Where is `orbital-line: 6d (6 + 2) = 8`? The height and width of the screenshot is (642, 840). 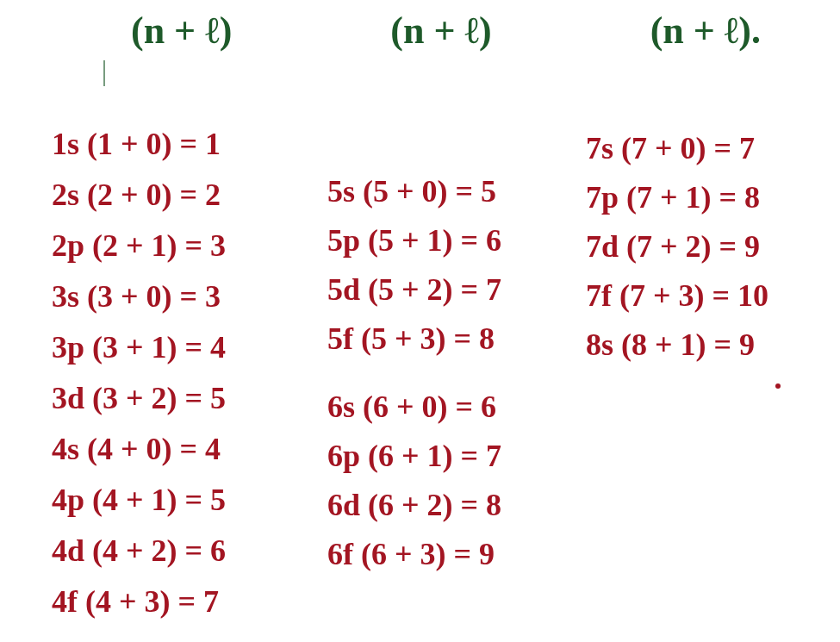
orbital-line: 6d (6 + 2) = 8 is located at coordinates (414, 505).